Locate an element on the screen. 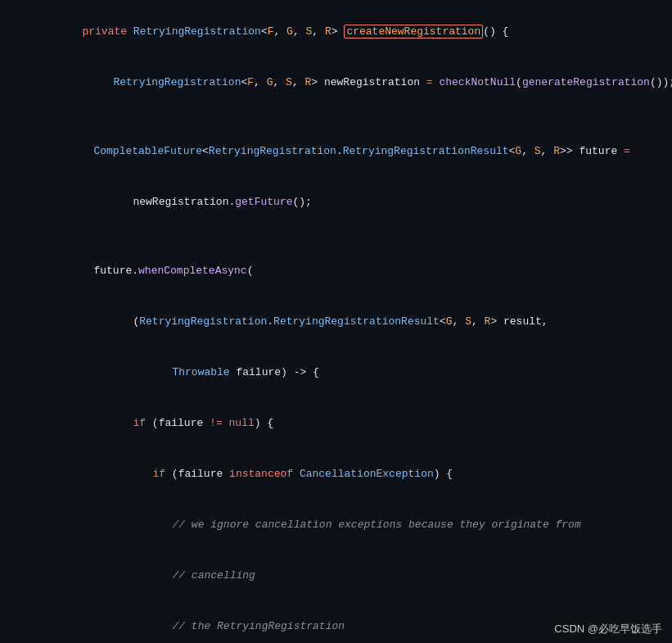  line-2: RetryingRegistration<F, G, S, R> newRegi… is located at coordinates (336, 83).